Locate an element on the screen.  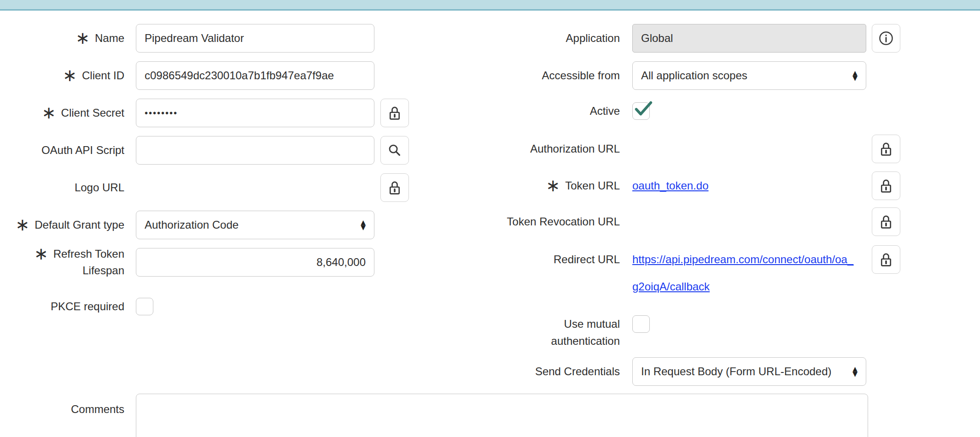
client-secret-lock-button is located at coordinates (395, 113).